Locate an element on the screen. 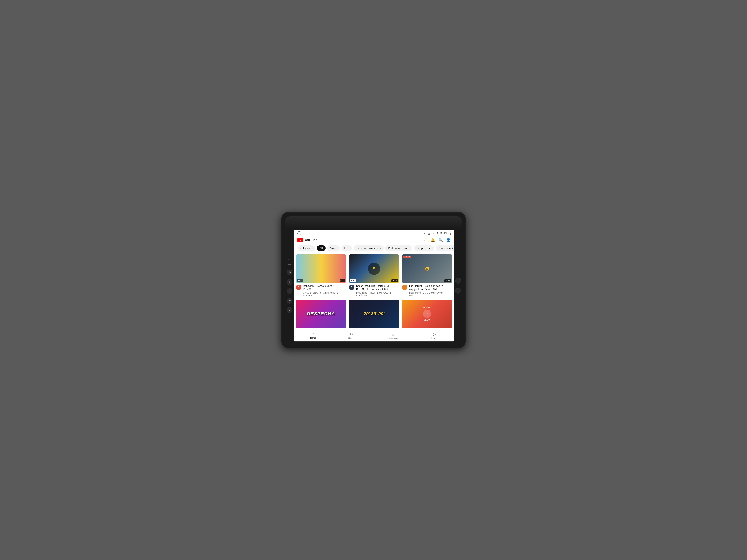  home-nav-icon: ⌂ is located at coordinates (313, 334).